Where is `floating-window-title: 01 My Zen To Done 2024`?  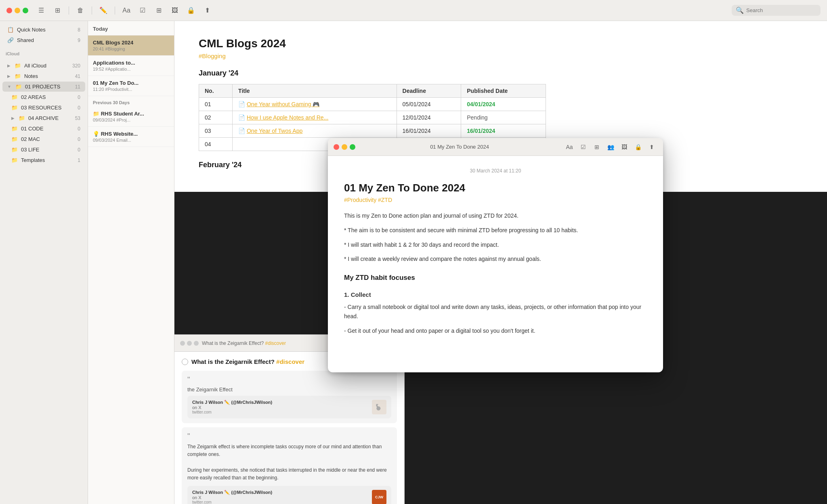 floating-window-title: 01 My Zen To Done 2024 is located at coordinates (460, 147).